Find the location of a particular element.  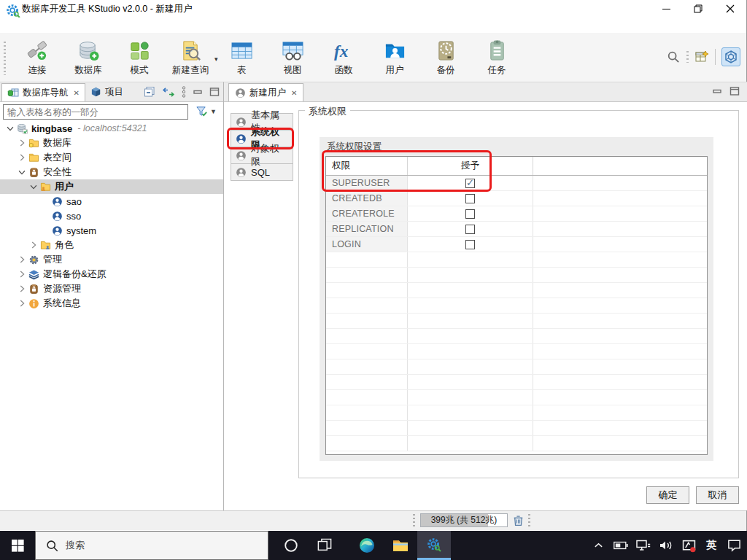

empty-table-row is located at coordinates (516, 368).